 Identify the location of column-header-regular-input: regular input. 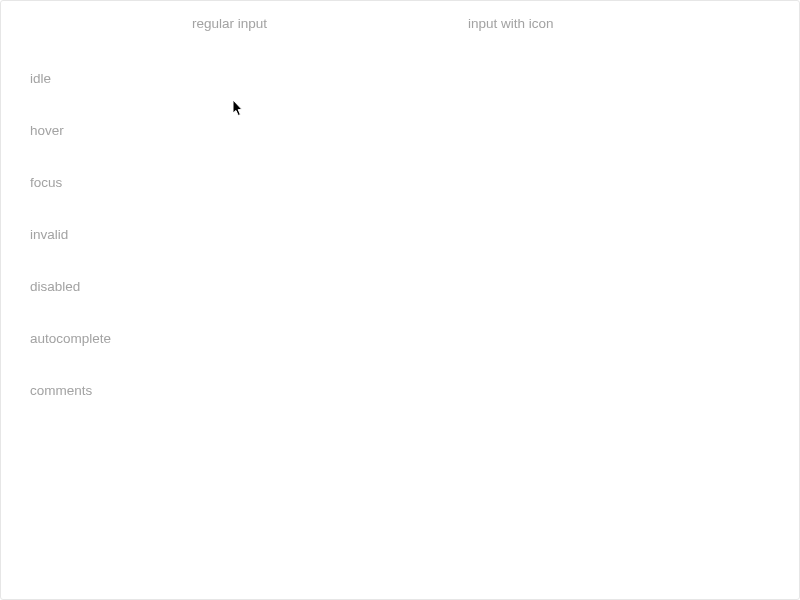
(230, 24).